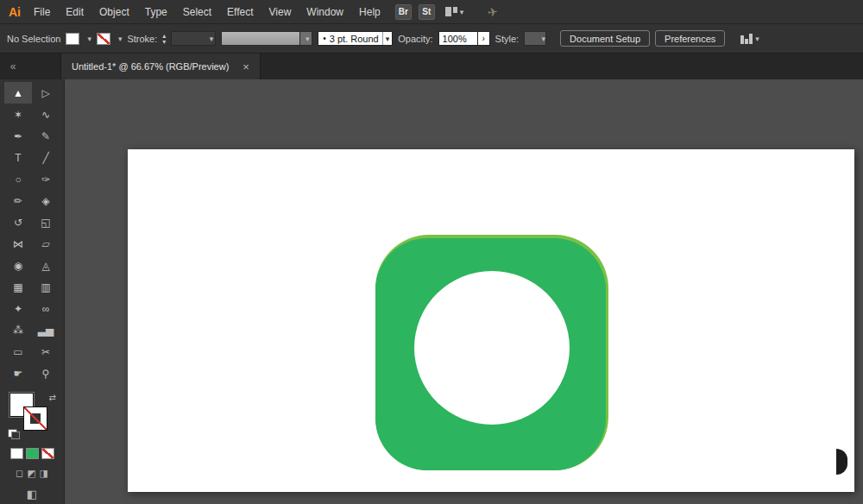 Image resolution: width=863 pixels, height=504 pixels. What do you see at coordinates (46, 157) in the screenshot?
I see `line-segment-tool: ╱` at bounding box center [46, 157].